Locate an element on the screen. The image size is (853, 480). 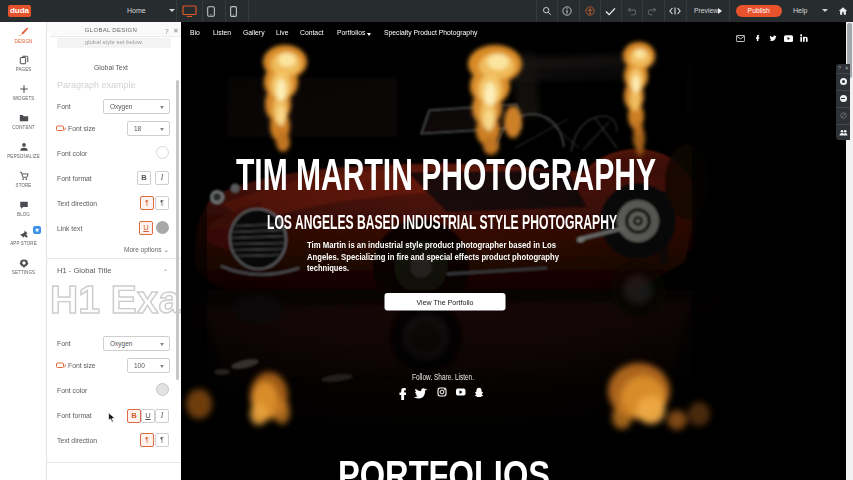
svg-text:Tim Martin is an industrial st: Tim Martin is an industrial style produc… is located at coordinates (432, 244).